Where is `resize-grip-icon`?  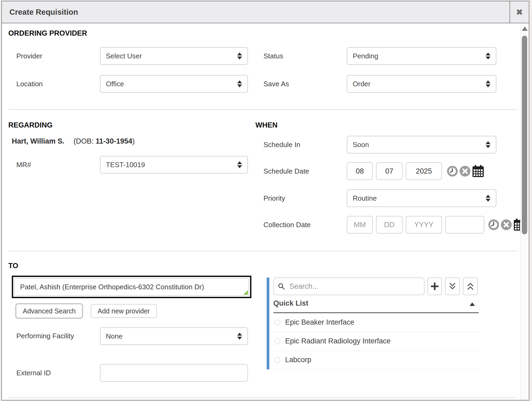
resize-grip-icon is located at coordinates (245, 293).